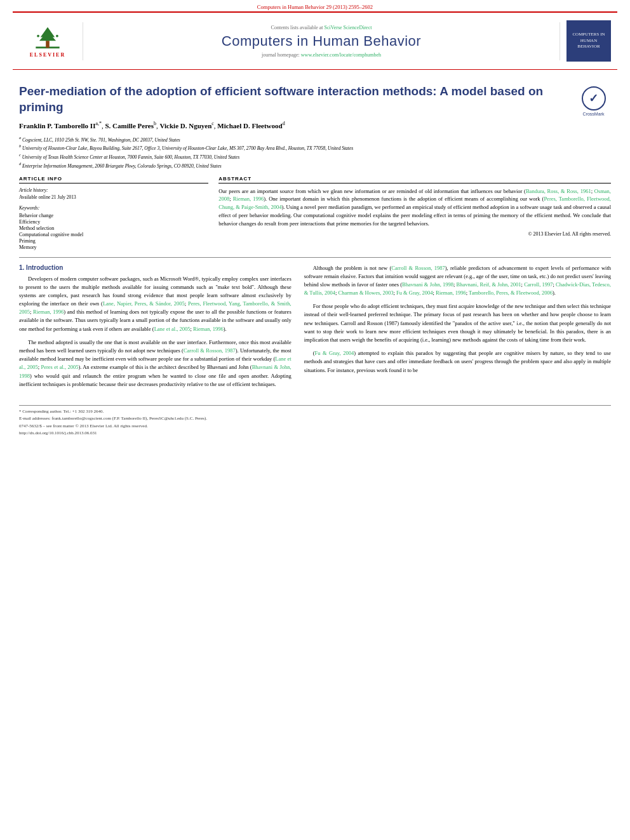 Image resolution: width=630 pixels, height=840 pixels. I want to click on body-para-1: Developers of modern computer software p…, so click(155, 304).